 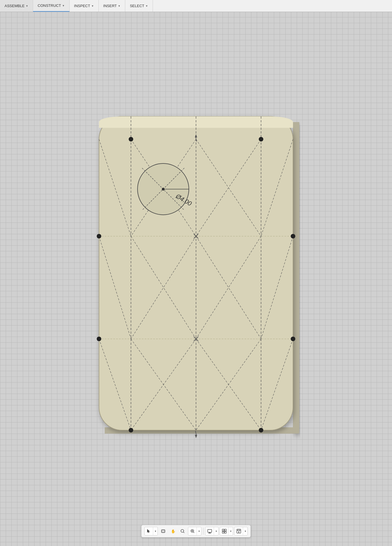 I want to click on insert-arrow: ▼, so click(x=119, y=6).